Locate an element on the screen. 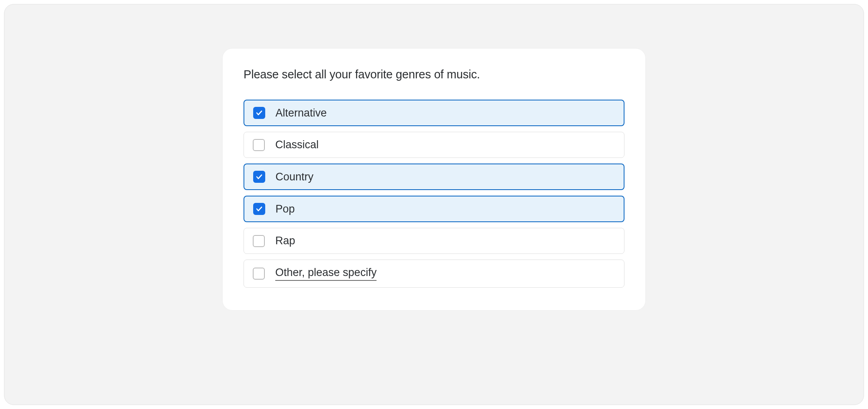  option-label: Alternative is located at coordinates (301, 113).